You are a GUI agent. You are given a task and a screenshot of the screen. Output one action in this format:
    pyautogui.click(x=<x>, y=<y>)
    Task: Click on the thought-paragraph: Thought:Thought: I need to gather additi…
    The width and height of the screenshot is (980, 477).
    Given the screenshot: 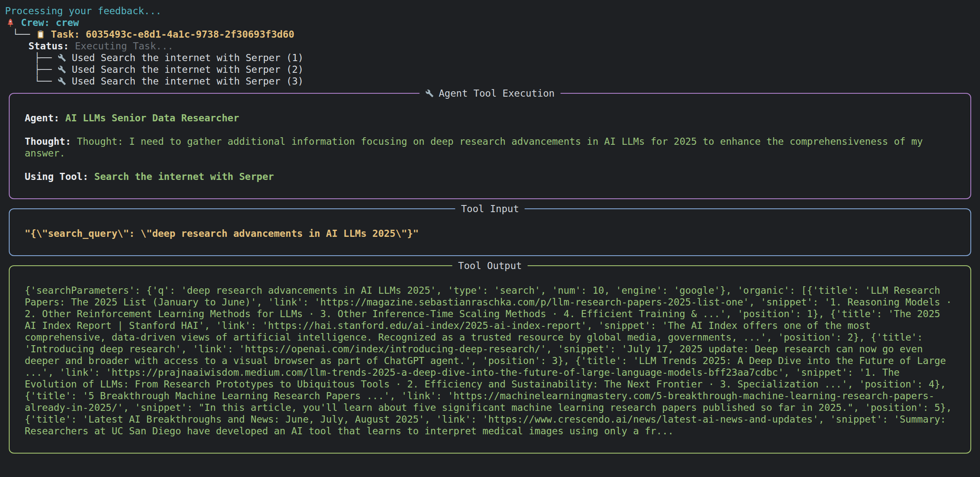 What is the action you would take?
    pyautogui.click(x=490, y=147)
    